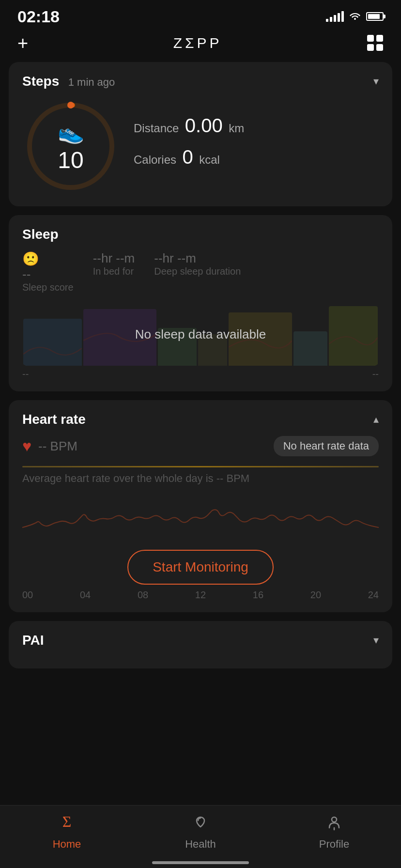  What do you see at coordinates (58, 447) in the screenshot?
I see `heart-bpm-text: -- BPM` at bounding box center [58, 447].